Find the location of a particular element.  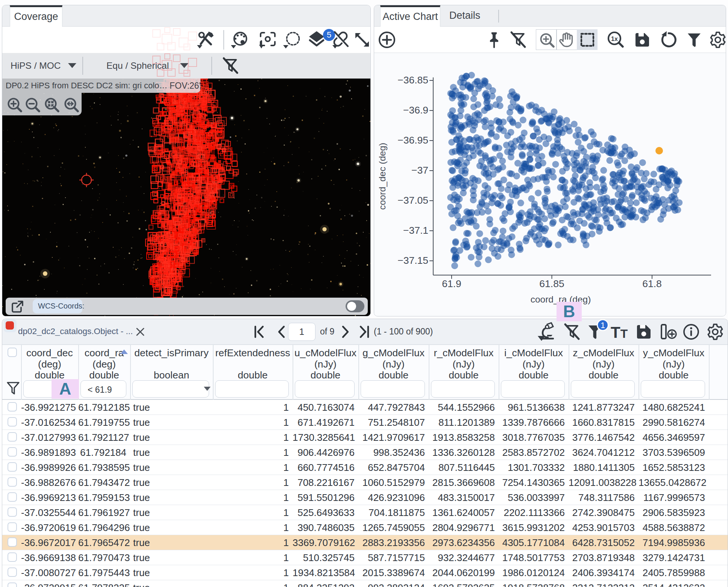

svg-text: 61.9 is located at coordinates (452, 284).